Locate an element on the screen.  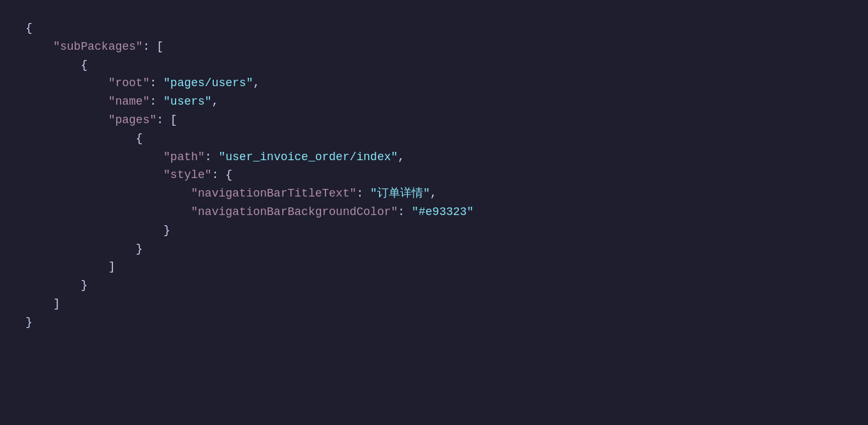
code-line: "pages": [ is located at coordinates (434, 120).